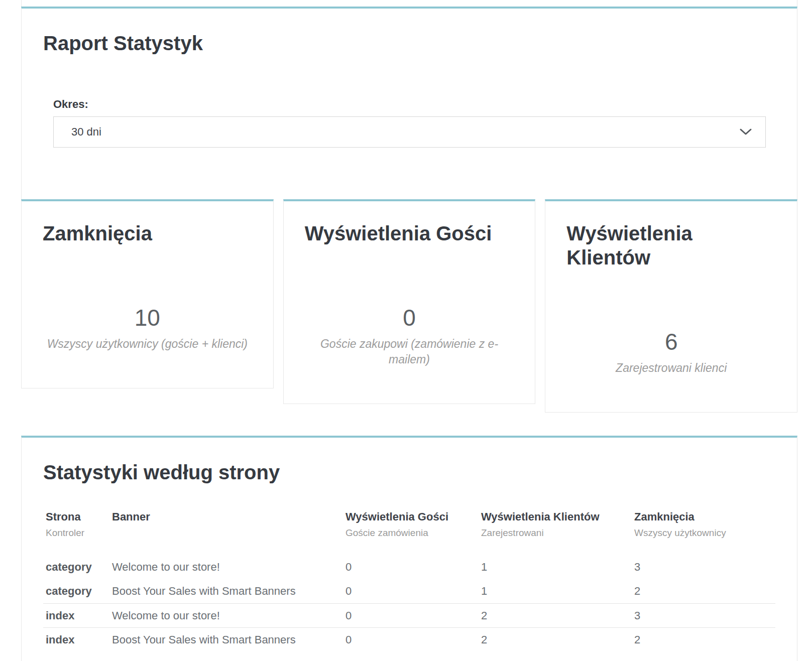 The width and height of the screenshot is (812, 661). I want to click on column-header-closures: Zamknięcia Wszyscy użytkownicy, so click(705, 533).